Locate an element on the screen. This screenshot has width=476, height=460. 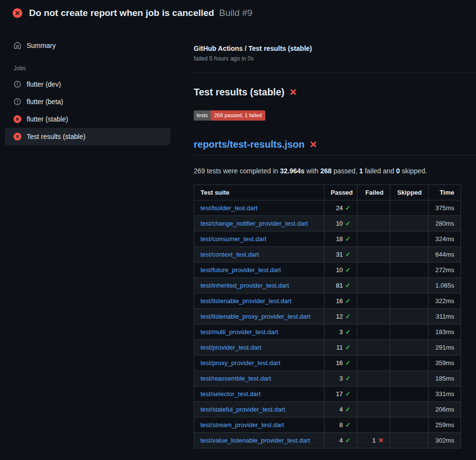
test-suite-cell: test/stream_provider_test.dart is located at coordinates (260, 425).